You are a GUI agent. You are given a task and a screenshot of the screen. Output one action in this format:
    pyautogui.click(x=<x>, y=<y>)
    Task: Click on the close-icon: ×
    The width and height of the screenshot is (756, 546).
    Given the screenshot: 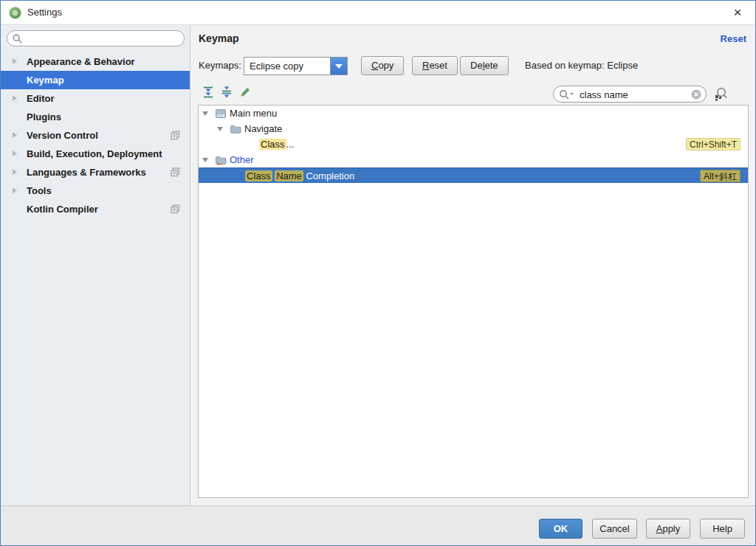 What is the action you would take?
    pyautogui.click(x=738, y=13)
    